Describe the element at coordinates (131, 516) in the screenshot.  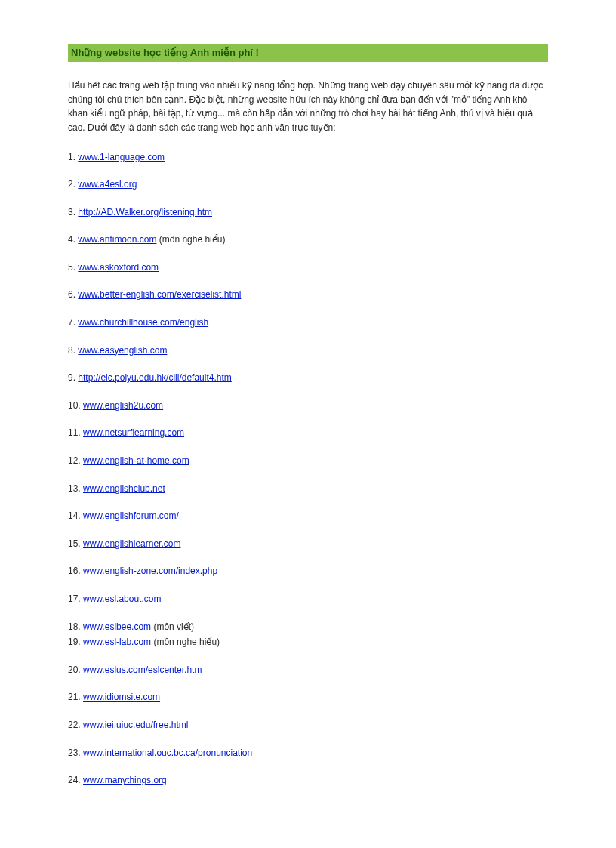
I see `website-link: www.englishforum.com/` at that location.